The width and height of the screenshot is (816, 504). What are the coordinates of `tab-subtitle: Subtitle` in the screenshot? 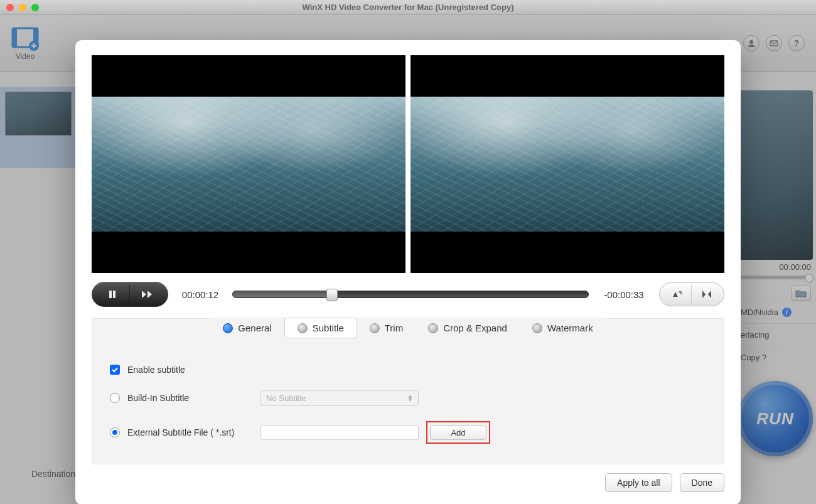 It's located at (321, 328).